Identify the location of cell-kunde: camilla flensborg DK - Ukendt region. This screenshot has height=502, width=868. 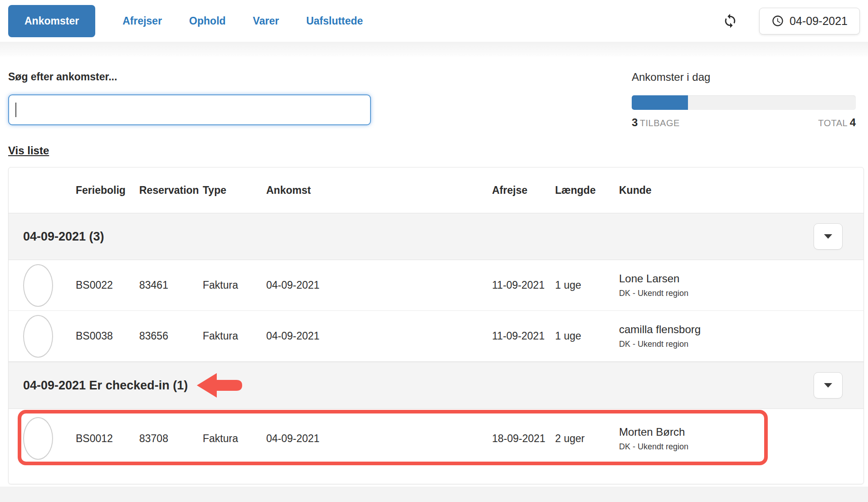
(737, 336).